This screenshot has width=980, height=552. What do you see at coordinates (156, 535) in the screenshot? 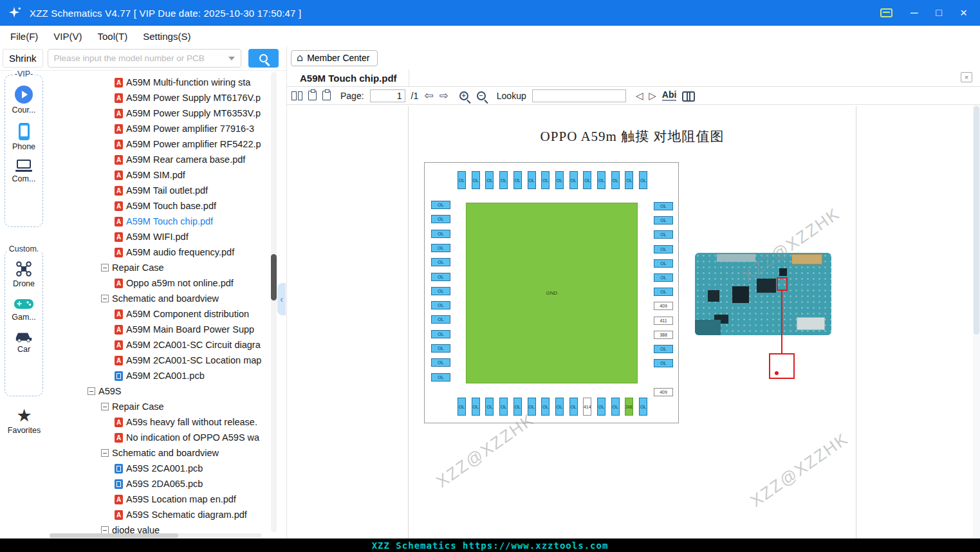
I see `tree-horizontal-scrollbar` at bounding box center [156, 535].